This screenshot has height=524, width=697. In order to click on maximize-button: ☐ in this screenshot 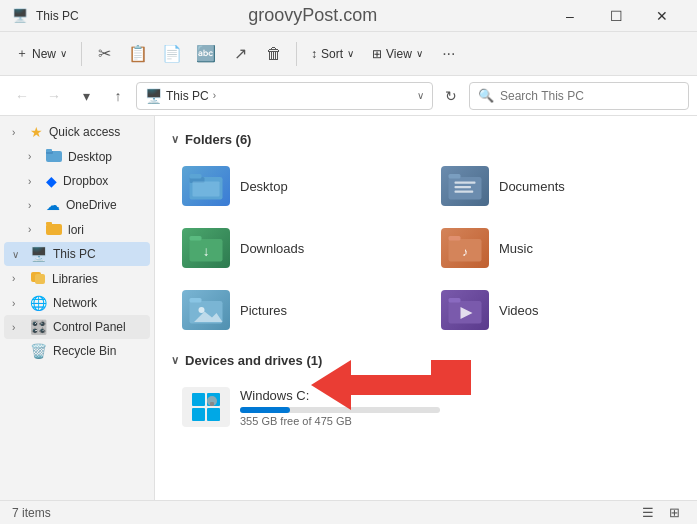, I will do `click(616, 16)`.